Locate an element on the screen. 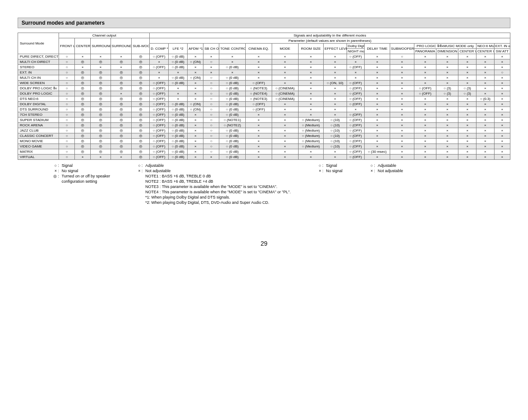 The image size is (528, 420). table-row: SUPER STADIUM○◎◎◎◎○ (OFF)○ (0 dB)×○○ (NO… is located at coordinates (264, 120).